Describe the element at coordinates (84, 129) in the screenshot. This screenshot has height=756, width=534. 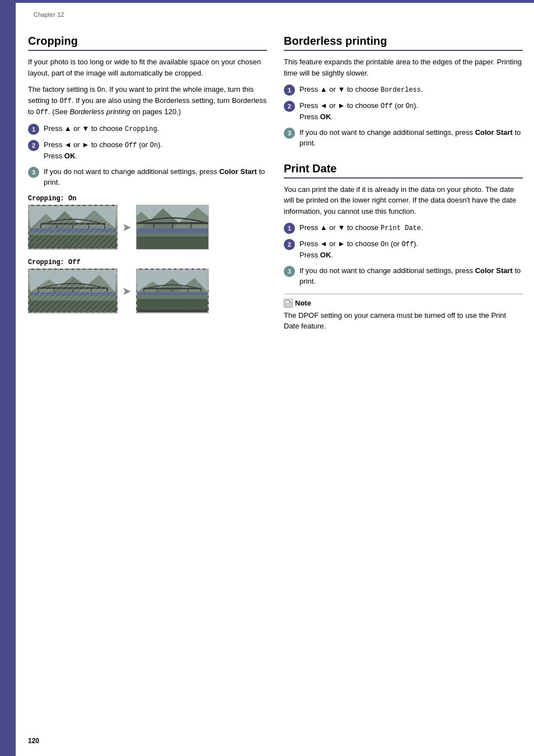
I see `step1-pre: Press ▲ or ▼ to choose` at that location.